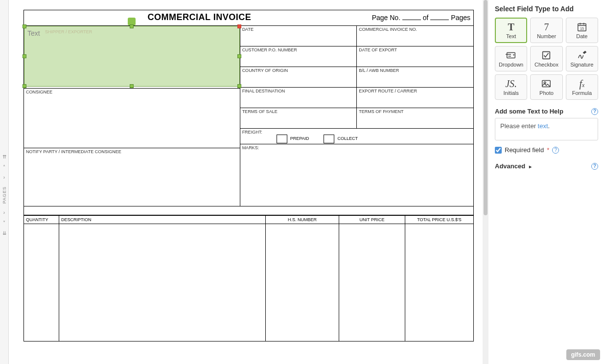 This screenshot has width=604, height=364. What do you see at coordinates (511, 36) in the screenshot?
I see `field-type-label: Text` at bounding box center [511, 36].